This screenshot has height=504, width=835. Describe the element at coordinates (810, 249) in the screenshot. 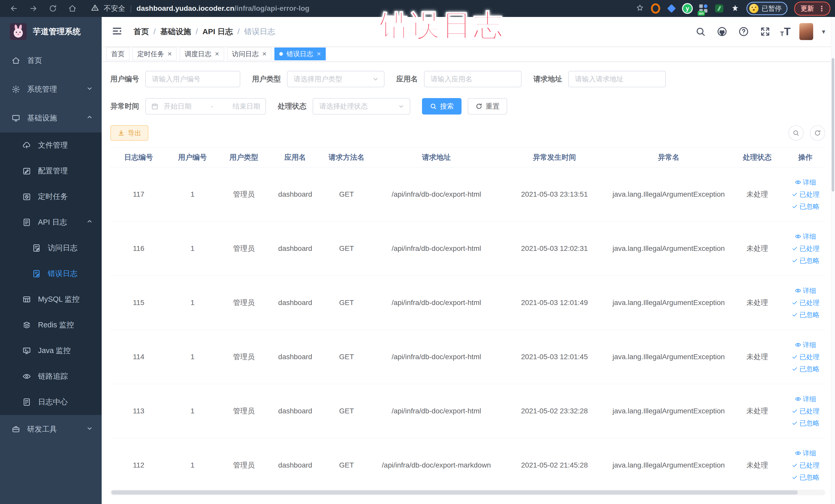

I see `action-label: 已处理` at that location.